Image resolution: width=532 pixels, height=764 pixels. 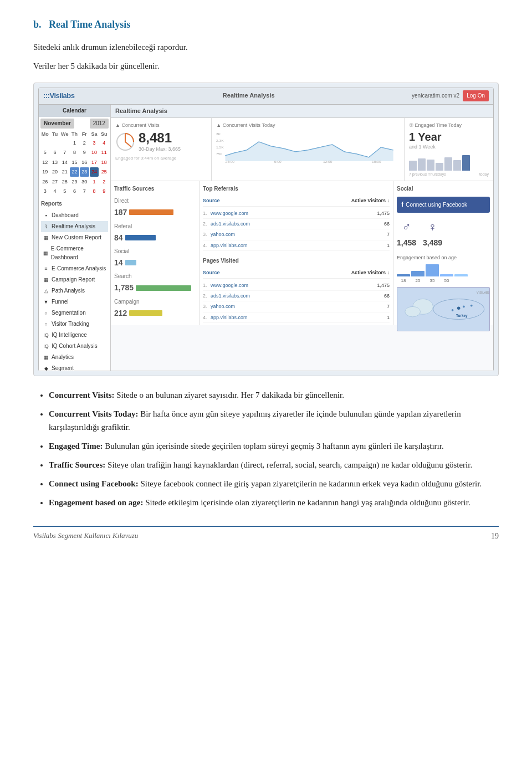 I want to click on row-num: 2., so click(x=207, y=296).